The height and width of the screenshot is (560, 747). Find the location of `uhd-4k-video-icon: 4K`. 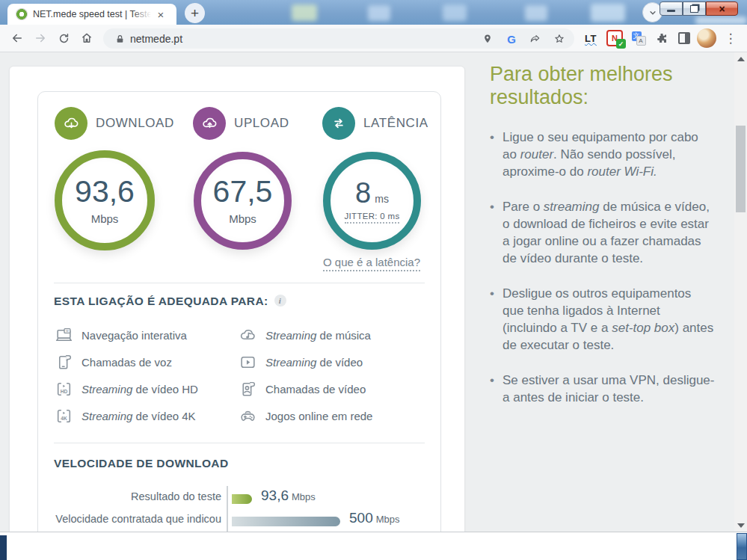

uhd-4k-video-icon: 4K is located at coordinates (64, 416).